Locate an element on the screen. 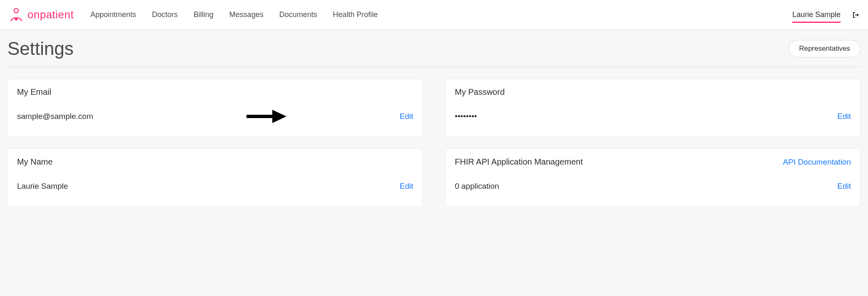 The width and height of the screenshot is (868, 296). page-title: Settings is located at coordinates (41, 49).